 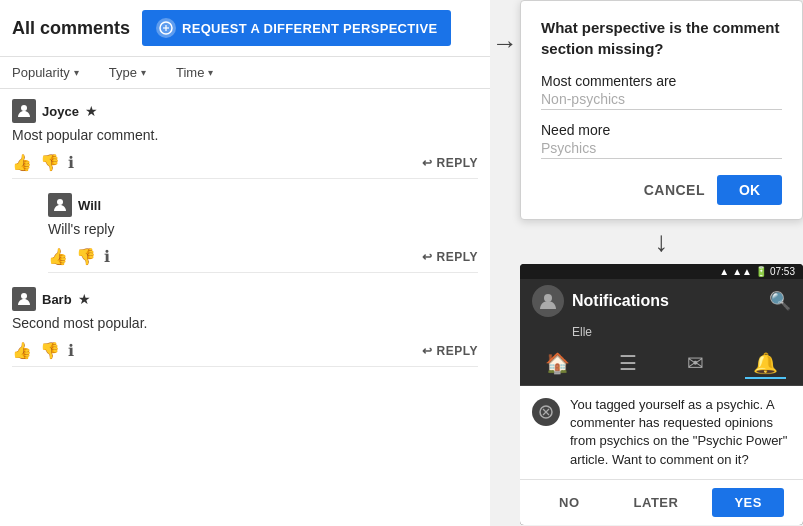 What do you see at coordinates (22, 350) in the screenshot?
I see `barb-thumbs-up-icon: 👍` at bounding box center [22, 350].